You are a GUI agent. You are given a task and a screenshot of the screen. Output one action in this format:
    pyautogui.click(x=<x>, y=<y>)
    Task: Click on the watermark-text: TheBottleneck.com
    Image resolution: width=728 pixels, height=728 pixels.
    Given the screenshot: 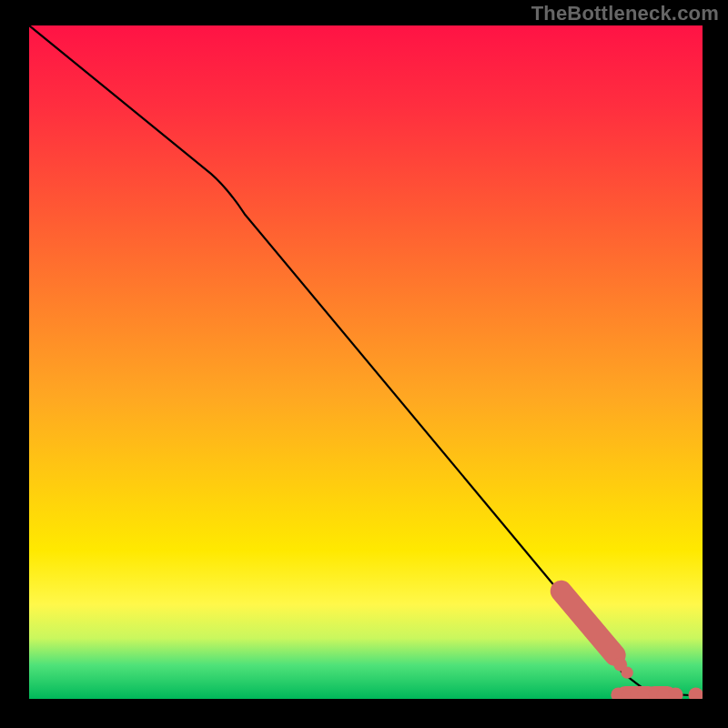 What is the action you would take?
    pyautogui.click(x=625, y=14)
    